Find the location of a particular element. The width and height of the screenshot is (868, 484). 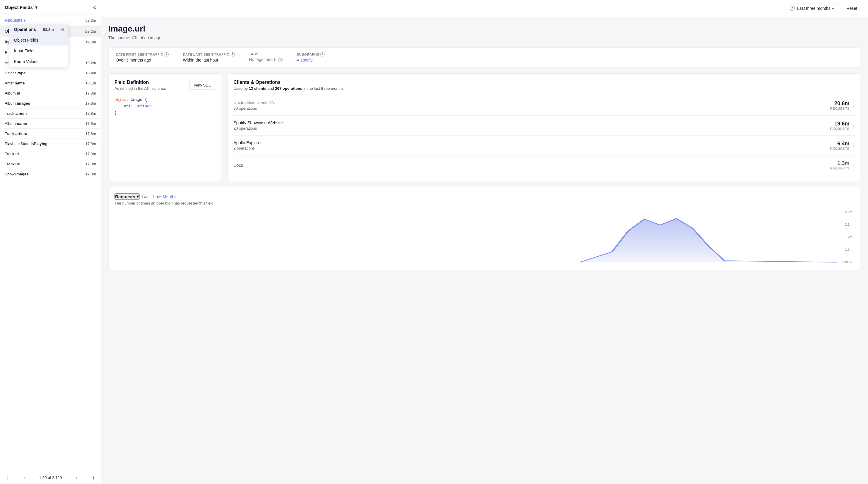

top-bar: 🕐 Last three months ▾ Reset is located at coordinates (485, 8).